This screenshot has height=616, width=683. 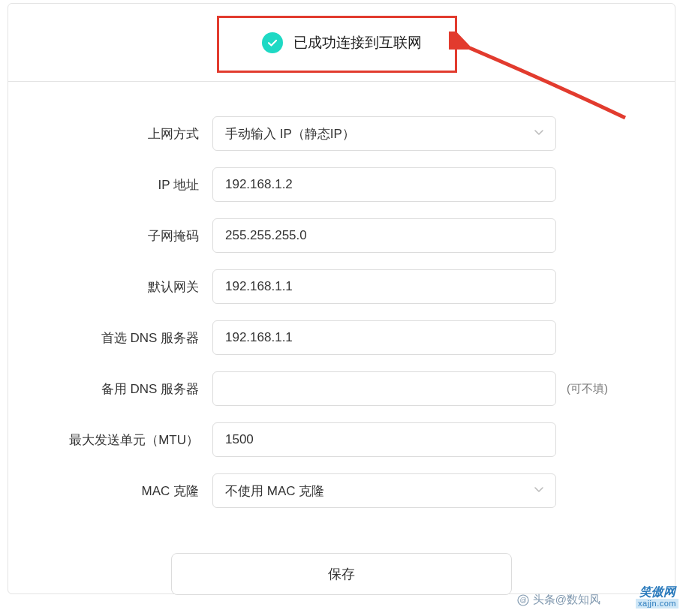 What do you see at coordinates (384, 440) in the screenshot?
I see `mtu-input` at bounding box center [384, 440].